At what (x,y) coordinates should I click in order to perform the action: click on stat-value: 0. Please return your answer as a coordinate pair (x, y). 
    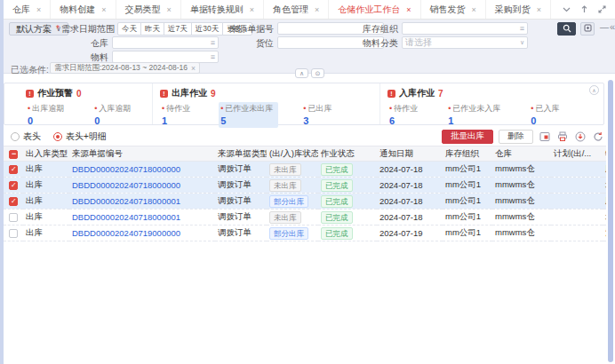
    Looking at the image, I should click on (545, 121).